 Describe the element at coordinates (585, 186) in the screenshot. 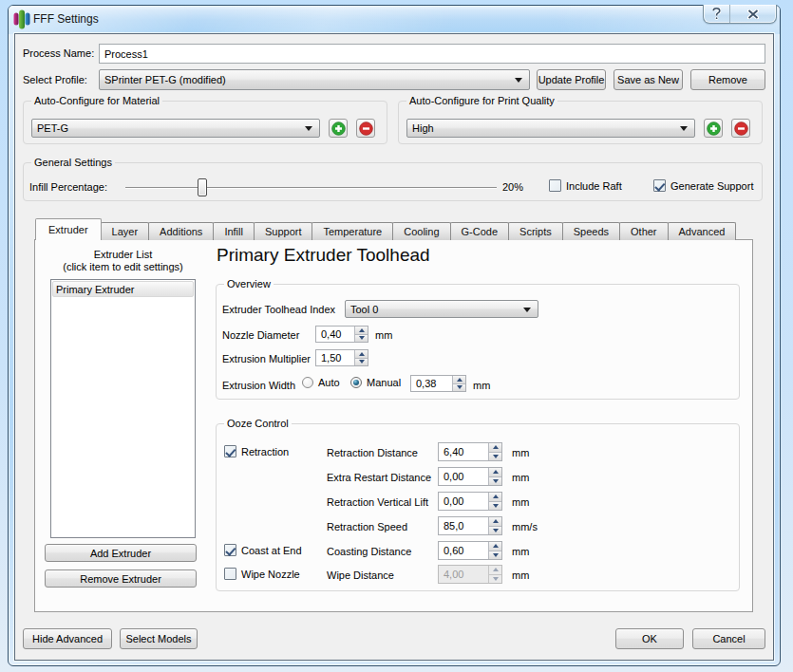

I see `include-raft-checkrow: Include Raft` at that location.